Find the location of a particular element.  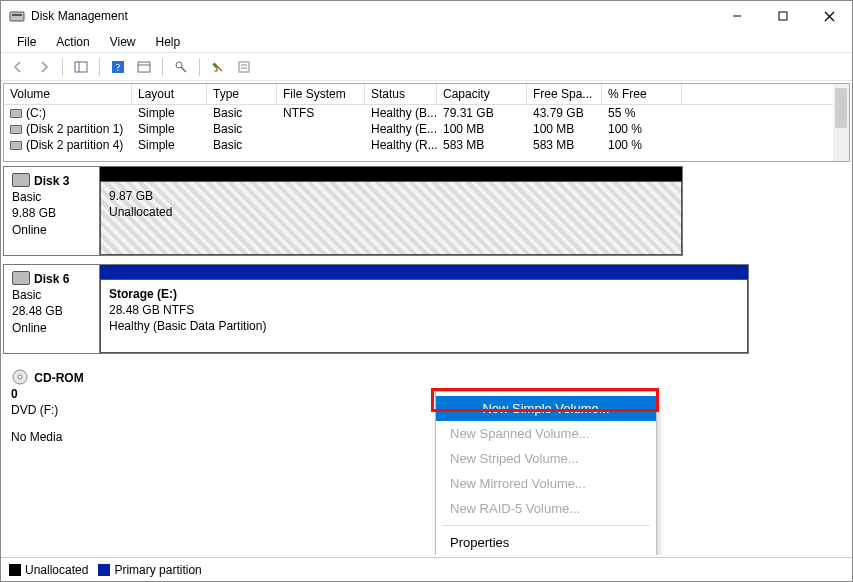

col-volume: Volume is located at coordinates (68, 94).